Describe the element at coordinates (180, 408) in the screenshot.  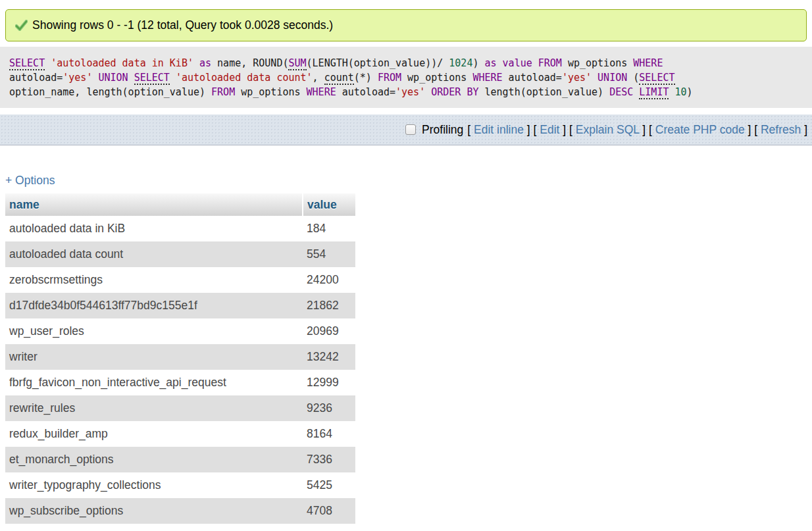
I see `table-row: rewrite_rules9236` at that location.